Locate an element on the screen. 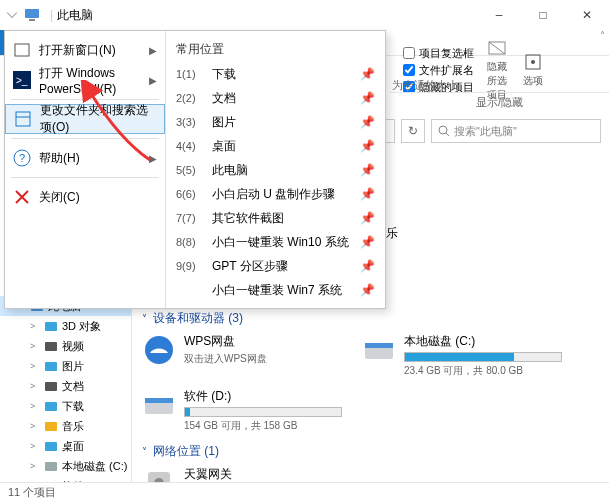 The width and height of the screenshot is (609, 500). pic-icon is located at coordinates (51, 366).